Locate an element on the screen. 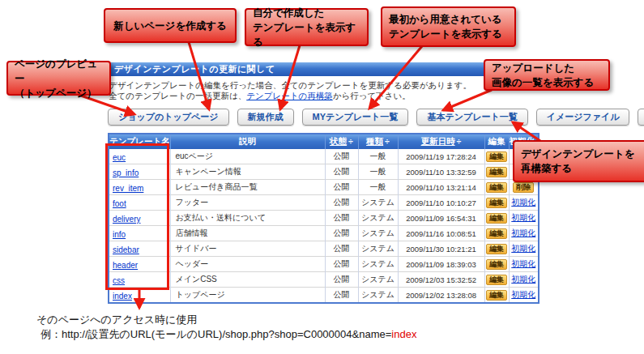 The height and width of the screenshot is (354, 644). callout-line: 最初から用意されている is located at coordinates (449, 19).